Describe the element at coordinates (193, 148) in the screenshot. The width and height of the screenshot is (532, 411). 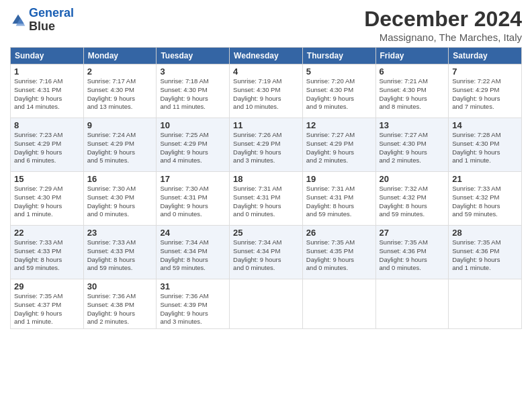
I see `day-info: Sunrise: 7:25 AM Sunset: 4:29 PM Dayligh…` at that location.